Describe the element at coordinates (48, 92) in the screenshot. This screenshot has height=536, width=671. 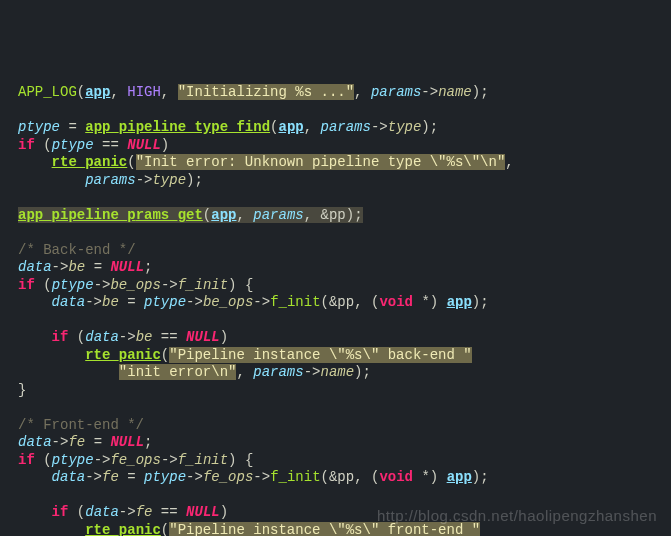
I see `fn-app-log: APP_LOG` at that location.